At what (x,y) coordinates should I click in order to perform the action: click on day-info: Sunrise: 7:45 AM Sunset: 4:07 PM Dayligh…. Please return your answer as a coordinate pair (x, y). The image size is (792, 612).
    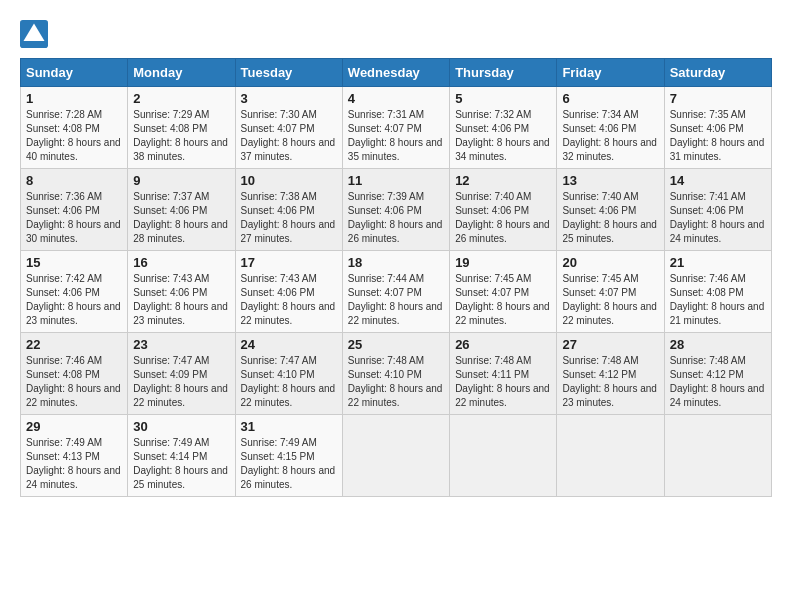
    Looking at the image, I should click on (503, 300).